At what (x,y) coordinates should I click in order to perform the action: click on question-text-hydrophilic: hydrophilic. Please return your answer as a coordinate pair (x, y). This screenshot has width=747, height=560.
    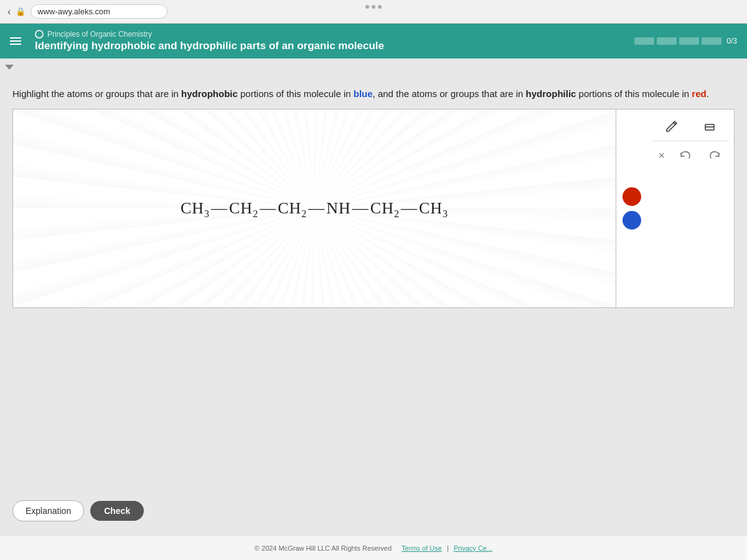
    Looking at the image, I should click on (552, 93).